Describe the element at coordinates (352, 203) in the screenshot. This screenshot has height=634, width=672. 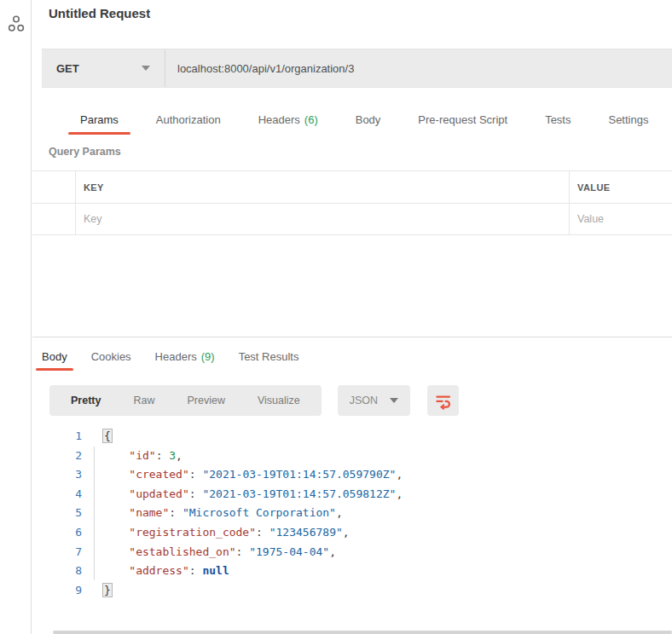
I see `query-params-table: KEY VALUE` at that location.